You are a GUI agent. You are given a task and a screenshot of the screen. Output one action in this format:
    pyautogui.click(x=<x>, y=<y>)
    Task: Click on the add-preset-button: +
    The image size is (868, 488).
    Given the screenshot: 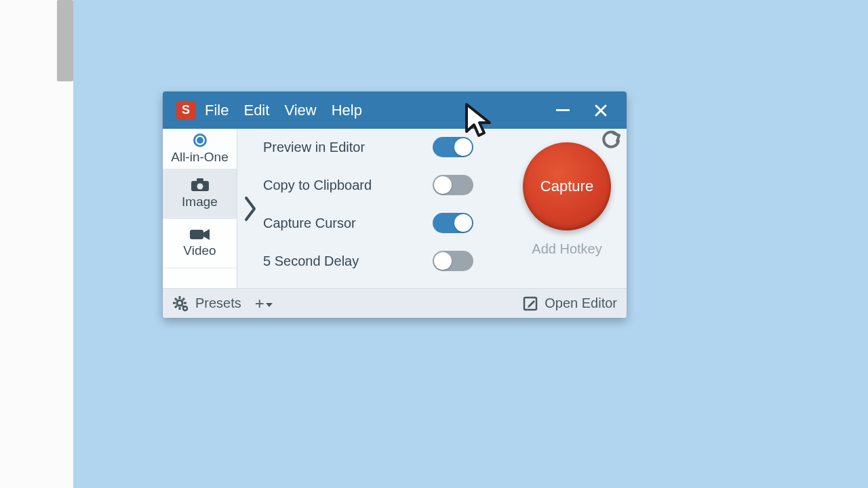 What is the action you would take?
    pyautogui.click(x=264, y=304)
    